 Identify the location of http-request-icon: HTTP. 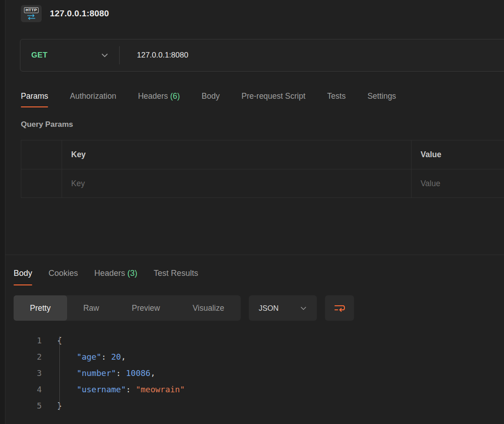
(31, 14).